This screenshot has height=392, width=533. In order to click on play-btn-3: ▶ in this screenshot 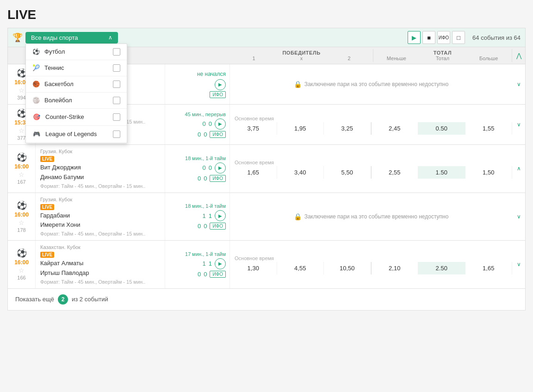, I will do `click(220, 168)`.